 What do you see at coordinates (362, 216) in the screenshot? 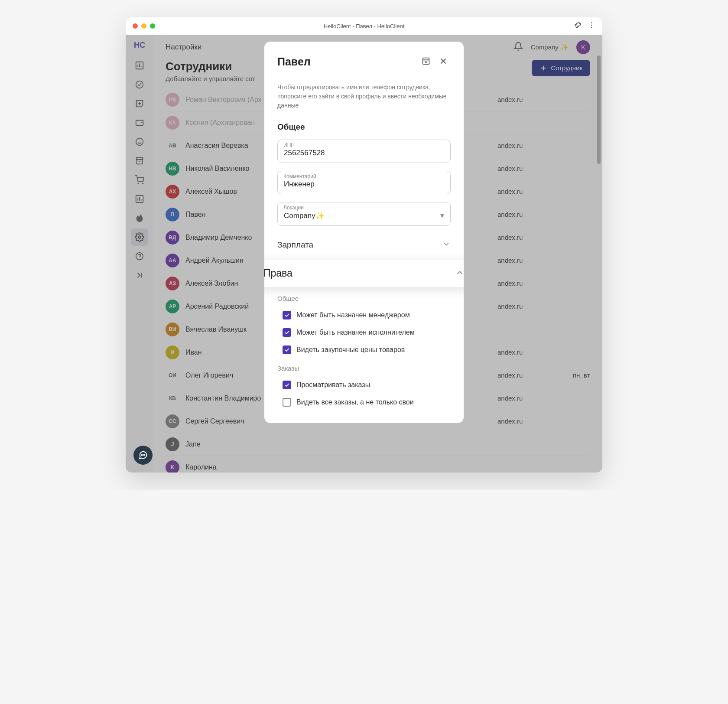
I see `locations-value: Company✨` at bounding box center [362, 216].